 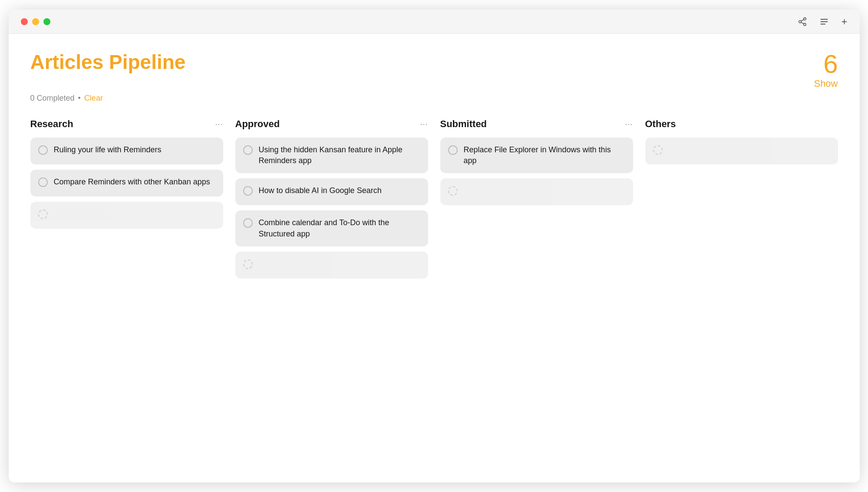 I want to click on column-menu-research: ···, so click(x=219, y=124).